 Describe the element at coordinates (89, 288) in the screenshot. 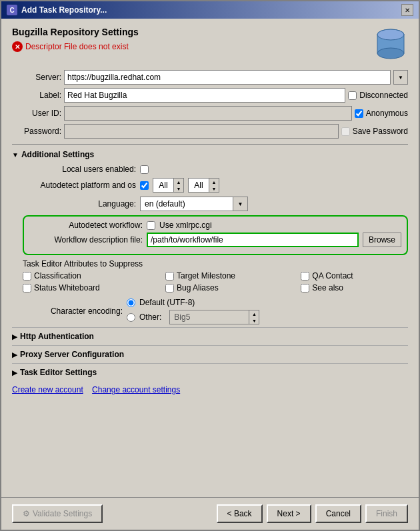

I see `suppress-status-whiteboard: Status Whiteboard` at that location.